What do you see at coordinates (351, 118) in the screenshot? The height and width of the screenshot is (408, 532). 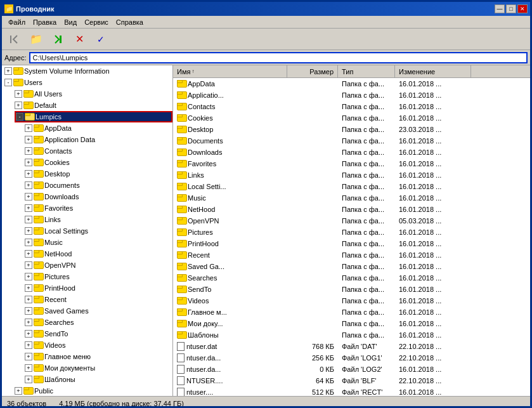 I see `file-row: CookiesПапка с фа...16.01.2018 ...` at bounding box center [351, 118].